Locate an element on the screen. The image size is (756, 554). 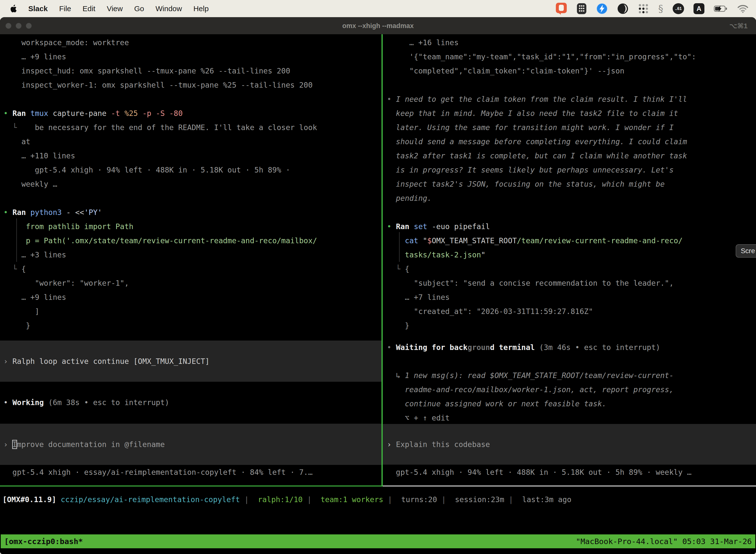
left-working-status: • Working (6m 38s • esc to interrupt) is located at coordinates (86, 402).